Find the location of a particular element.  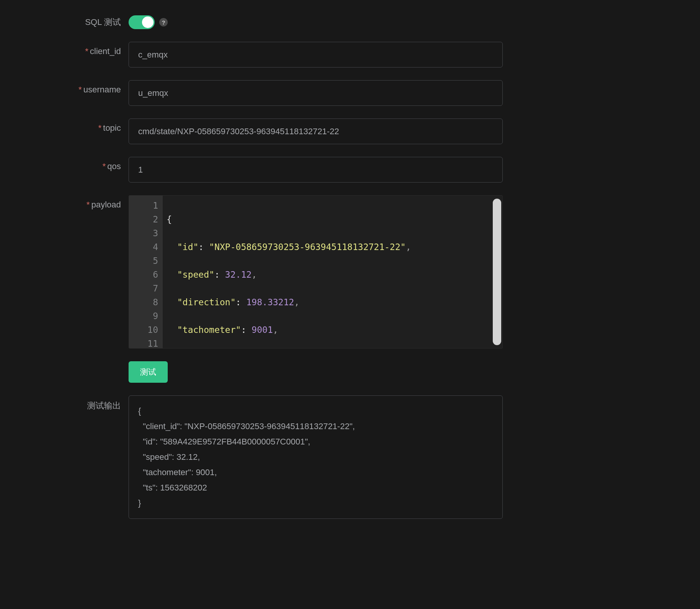

sql-test-row: SQL 测试 ? is located at coordinates (303, 22).